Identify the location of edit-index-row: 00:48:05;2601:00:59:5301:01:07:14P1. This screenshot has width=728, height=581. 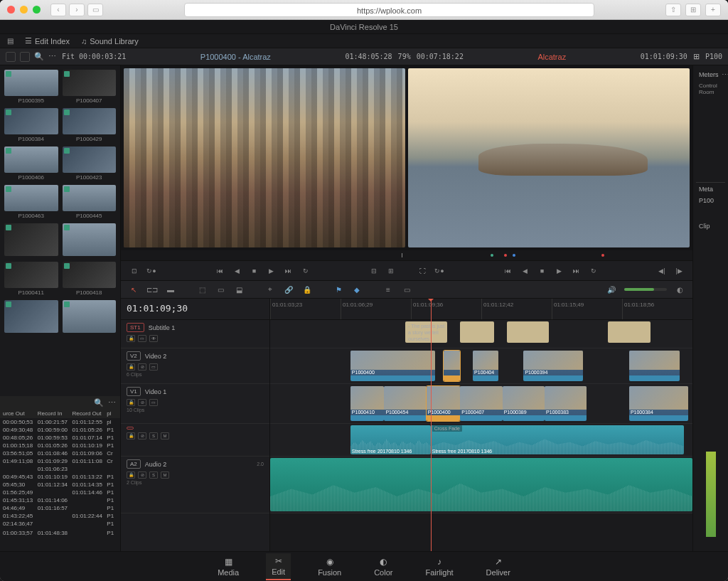
(60, 438).